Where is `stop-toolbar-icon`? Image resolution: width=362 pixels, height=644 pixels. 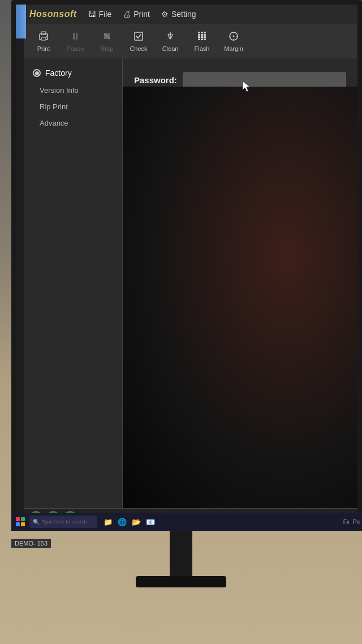 stop-toolbar-icon is located at coordinates (107, 37).